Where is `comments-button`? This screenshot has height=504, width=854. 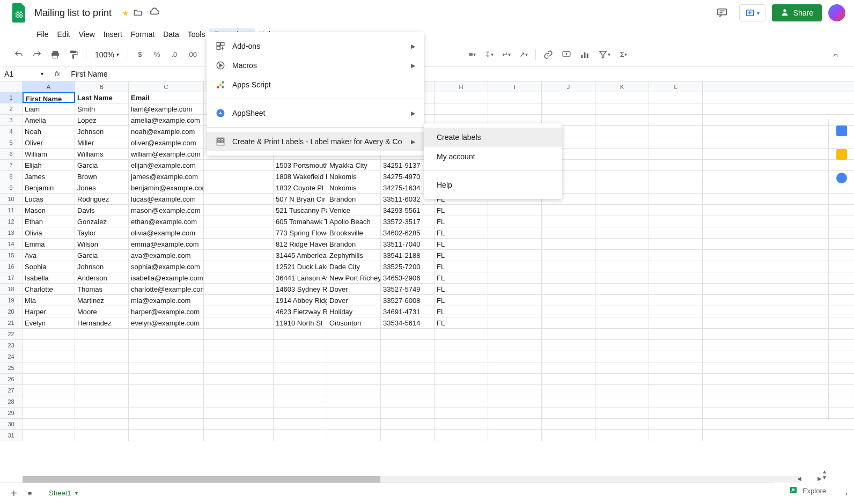
comments-button is located at coordinates (722, 13).